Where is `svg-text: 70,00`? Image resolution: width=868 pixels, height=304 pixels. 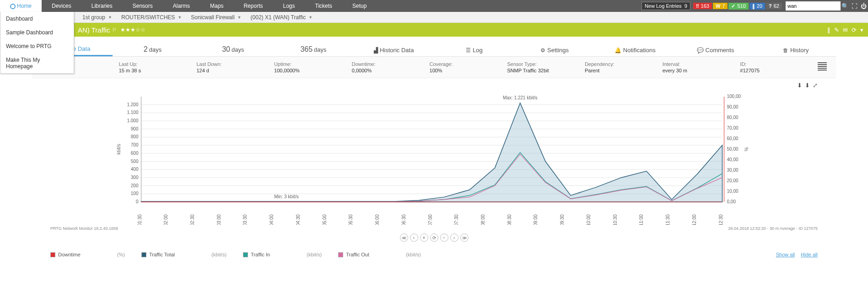 svg-text: 70,00 is located at coordinates (733, 128).